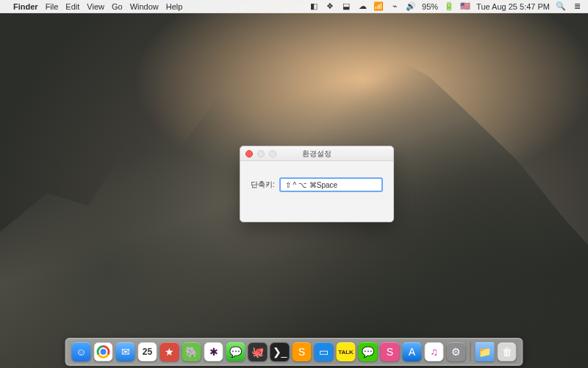 Image resolution: width=588 pixels, height=368 pixels. I want to click on shortcut-value: ⇧ ^ ⌥ ⌘Space, so click(312, 185).